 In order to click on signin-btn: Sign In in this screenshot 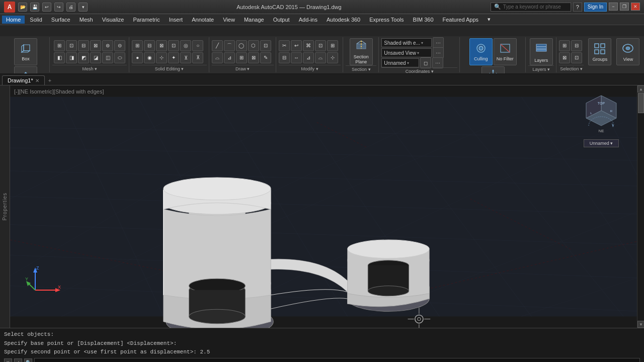, I will do `click(596, 7)`.